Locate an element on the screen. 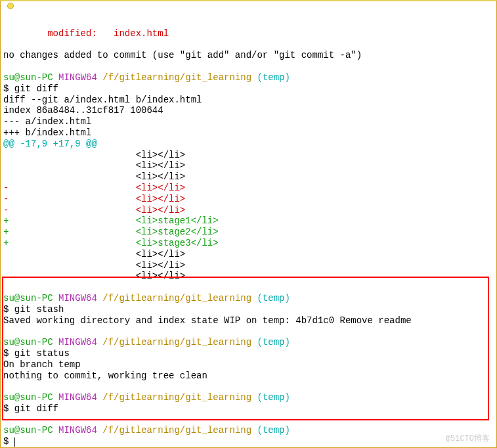  diff-index-hdr: index 86a8484..31cf817 100644 is located at coordinates (83, 110).